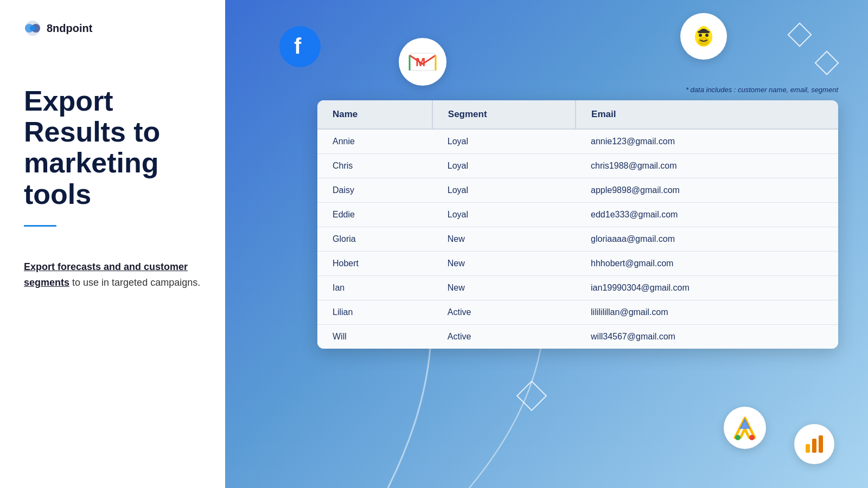  What do you see at coordinates (375, 166) in the screenshot?
I see `name-cell: Chris` at bounding box center [375, 166].